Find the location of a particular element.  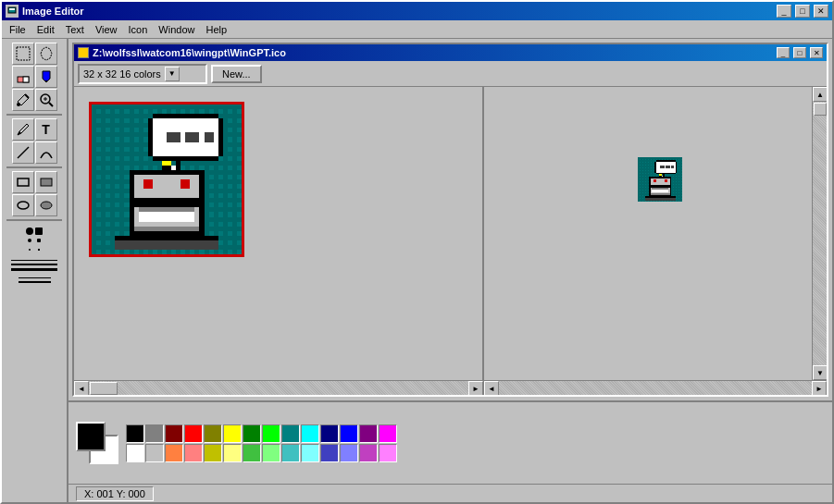

dropdown-arrow: ▼ is located at coordinates (172, 74).